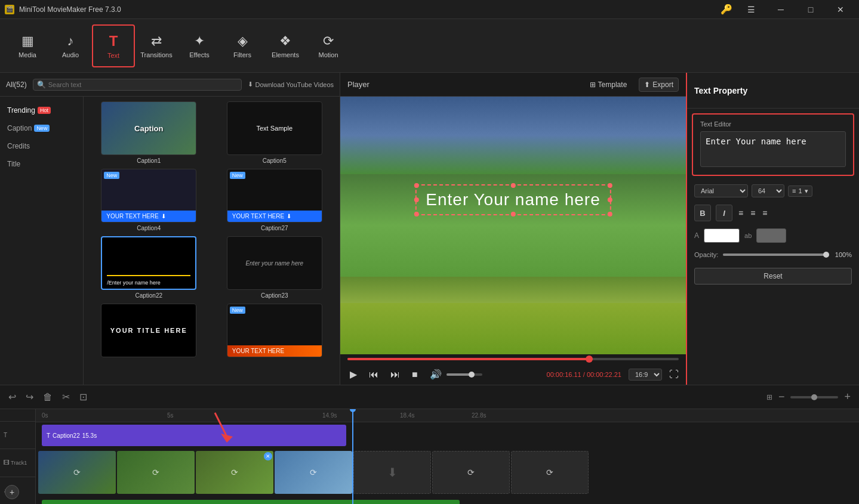 This screenshot has height=504, width=859. What do you see at coordinates (70, 46) in the screenshot?
I see `audio-tool: ♪ Audio` at bounding box center [70, 46].